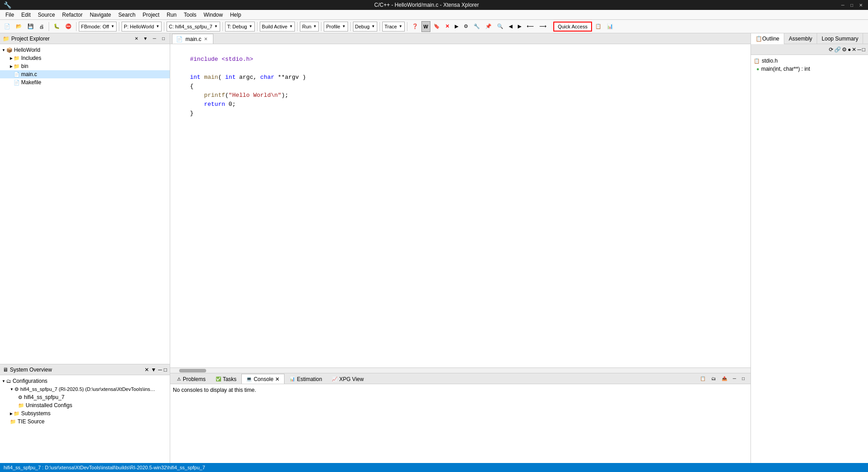 The image size is (868, 472). What do you see at coordinates (477, 27) in the screenshot?
I see `tool1-btn: 🔧` at bounding box center [477, 27].